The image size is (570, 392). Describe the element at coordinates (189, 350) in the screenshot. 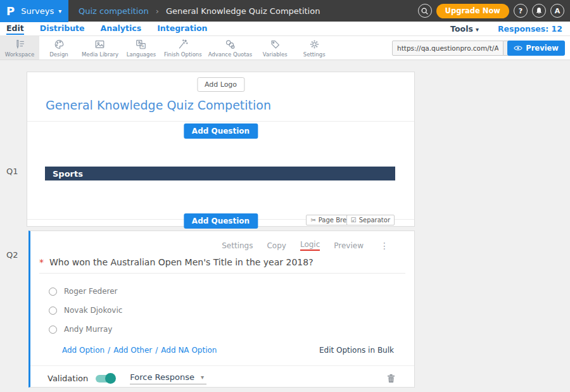

I see `add-na-option-link: Add NA Option` at that location.